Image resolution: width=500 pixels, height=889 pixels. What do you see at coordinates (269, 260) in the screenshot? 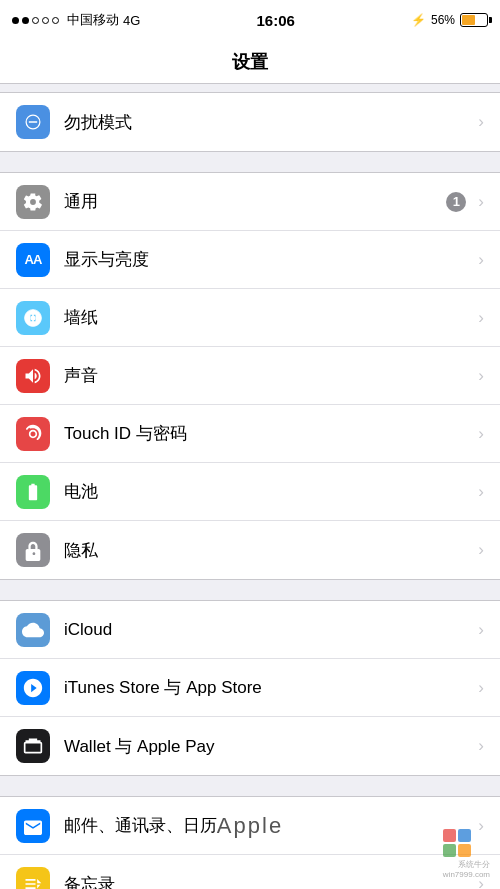
I see `display-label: 显示与亮度` at bounding box center [269, 260].